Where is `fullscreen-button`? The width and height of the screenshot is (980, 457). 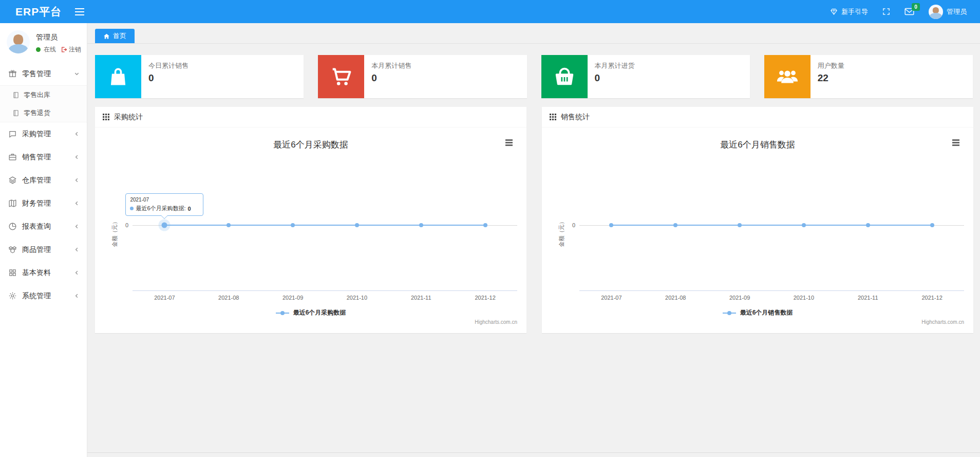 fullscreen-button is located at coordinates (887, 11).